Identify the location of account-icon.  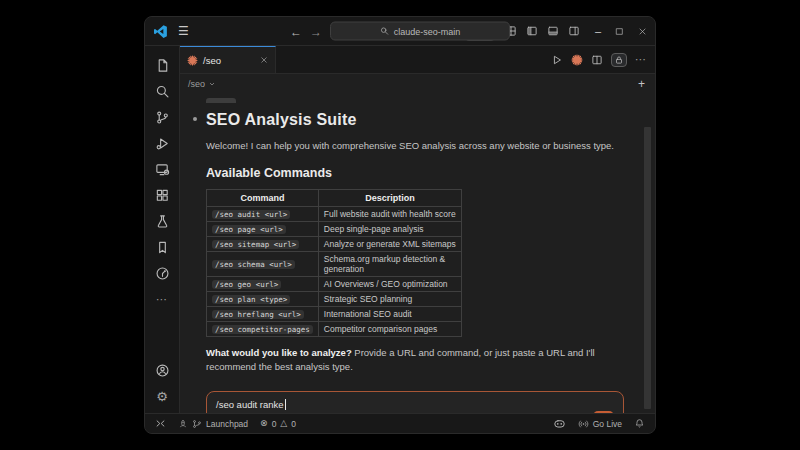
(162, 370).